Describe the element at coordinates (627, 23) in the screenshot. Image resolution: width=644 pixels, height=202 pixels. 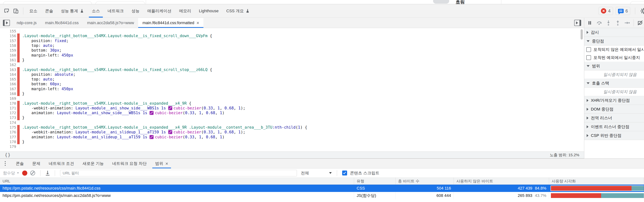
I see `step-icon` at that location.